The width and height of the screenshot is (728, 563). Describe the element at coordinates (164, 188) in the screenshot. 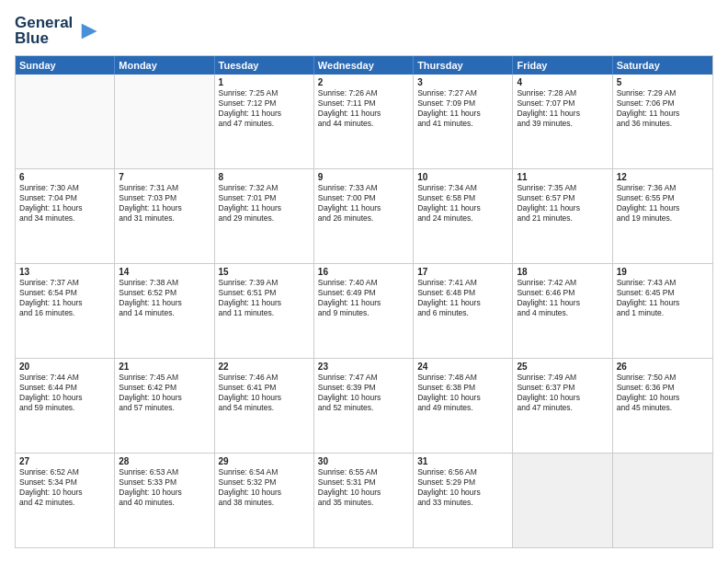

I see `cell-info-line: Sunrise: 7:31 AM` at that location.